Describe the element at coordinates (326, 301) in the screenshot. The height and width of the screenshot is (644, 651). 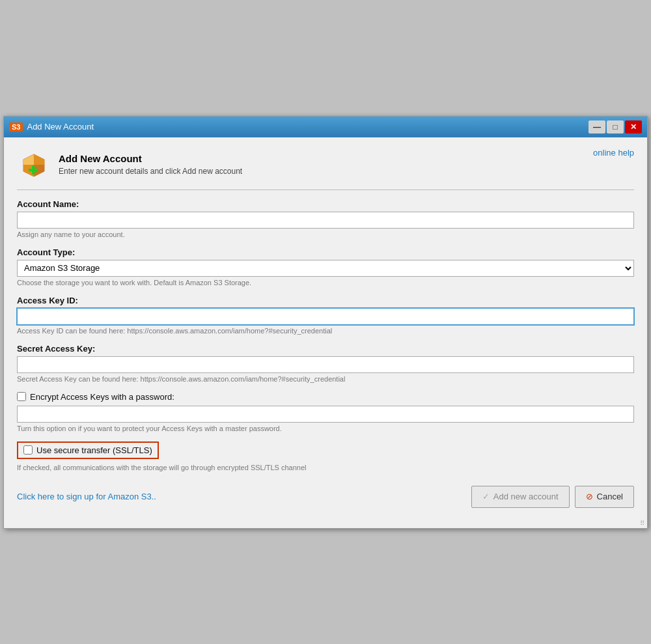
I see `access-key-label: Access Key ID:` at that location.